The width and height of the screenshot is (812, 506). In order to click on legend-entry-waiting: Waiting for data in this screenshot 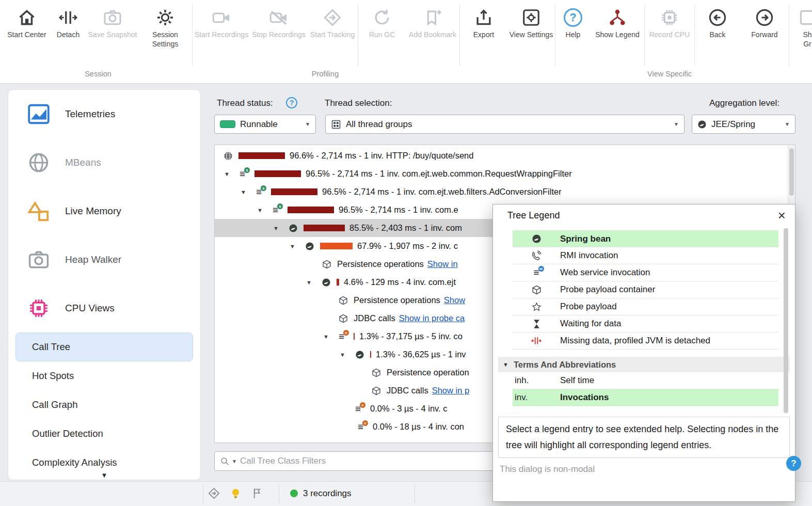, I will do `click(645, 324)`.